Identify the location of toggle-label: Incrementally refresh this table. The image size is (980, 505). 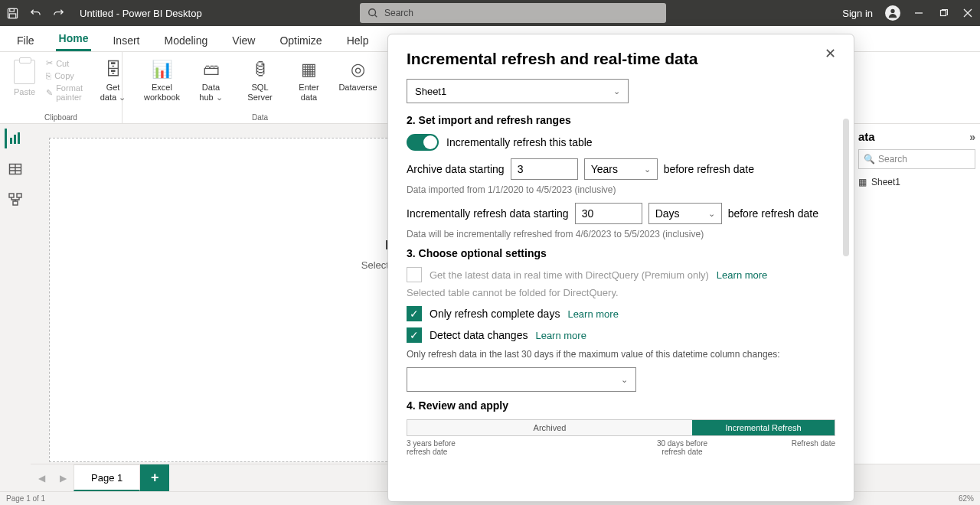
(519, 142).